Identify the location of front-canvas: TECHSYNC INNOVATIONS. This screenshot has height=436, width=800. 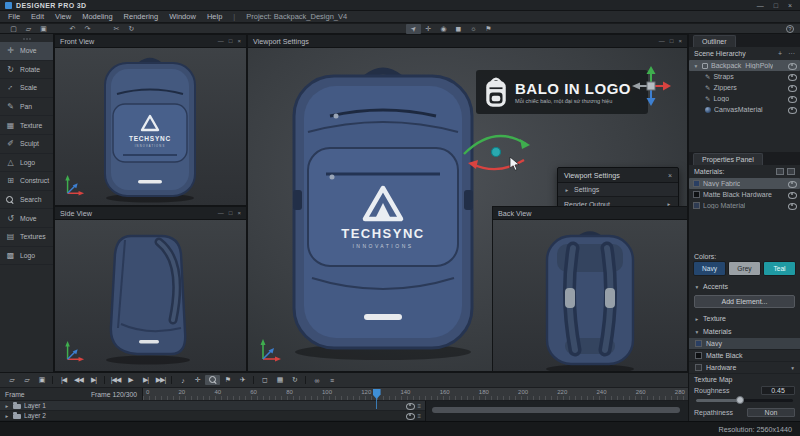
(150, 126).